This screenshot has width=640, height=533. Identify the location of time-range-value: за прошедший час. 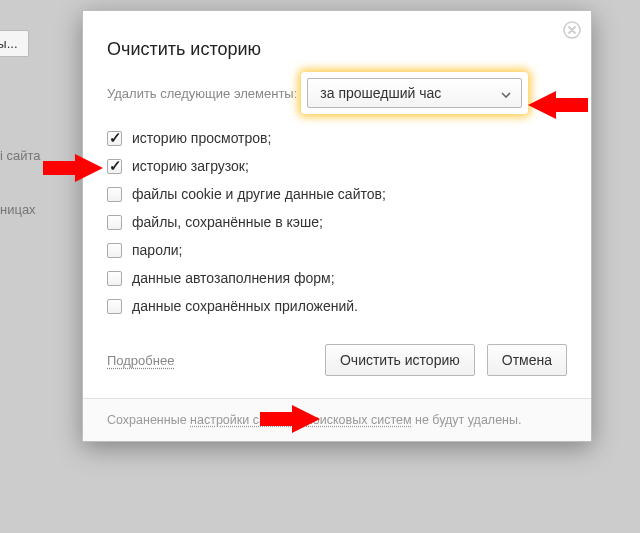
(380, 93).